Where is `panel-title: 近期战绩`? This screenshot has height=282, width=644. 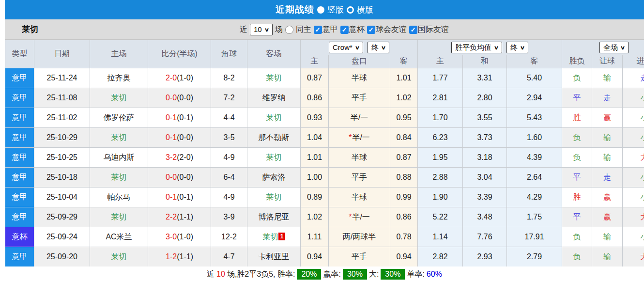 panel-title: 近期战绩 is located at coordinates (295, 10).